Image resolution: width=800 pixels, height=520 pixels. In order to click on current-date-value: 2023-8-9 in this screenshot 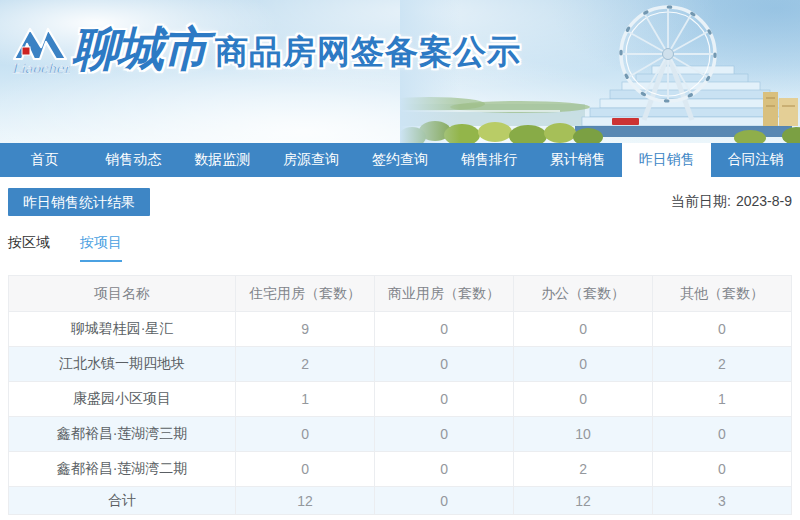, I will do `click(764, 201)`.